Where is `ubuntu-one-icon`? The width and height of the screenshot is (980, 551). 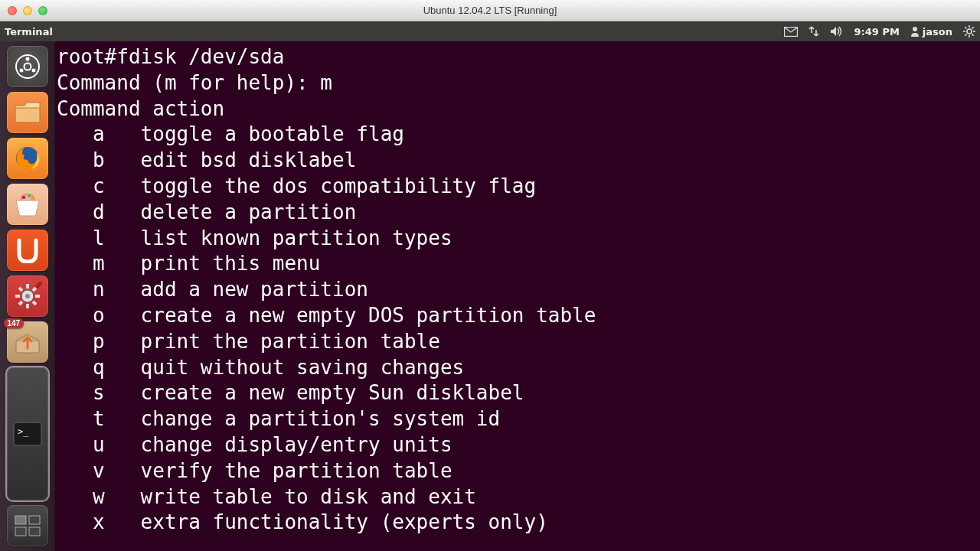 ubuntu-one-icon is located at coordinates (28, 250).